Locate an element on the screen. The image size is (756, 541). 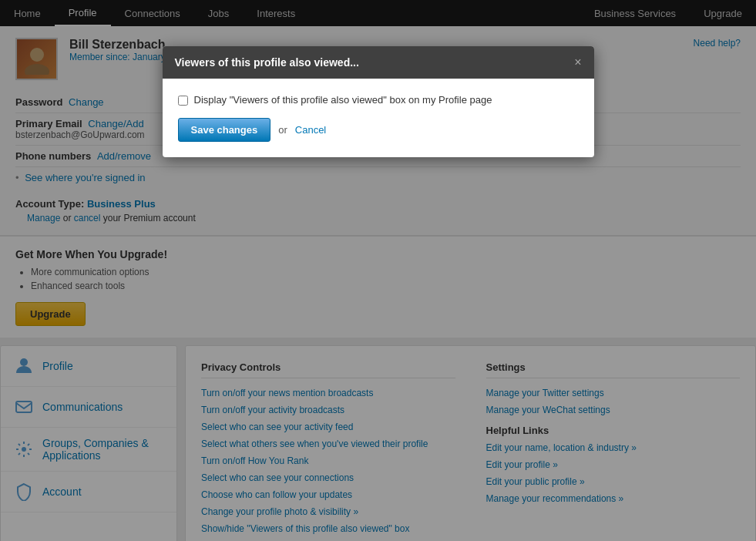
modal-title: Viewers of this profile also viewed... is located at coordinates (267, 62).